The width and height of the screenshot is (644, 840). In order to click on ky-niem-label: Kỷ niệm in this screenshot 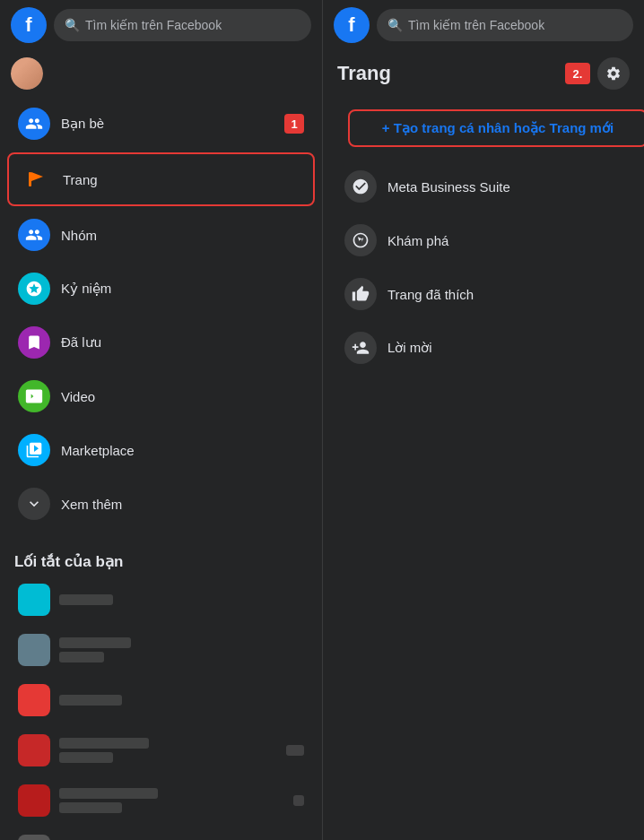, I will do `click(86, 289)`.